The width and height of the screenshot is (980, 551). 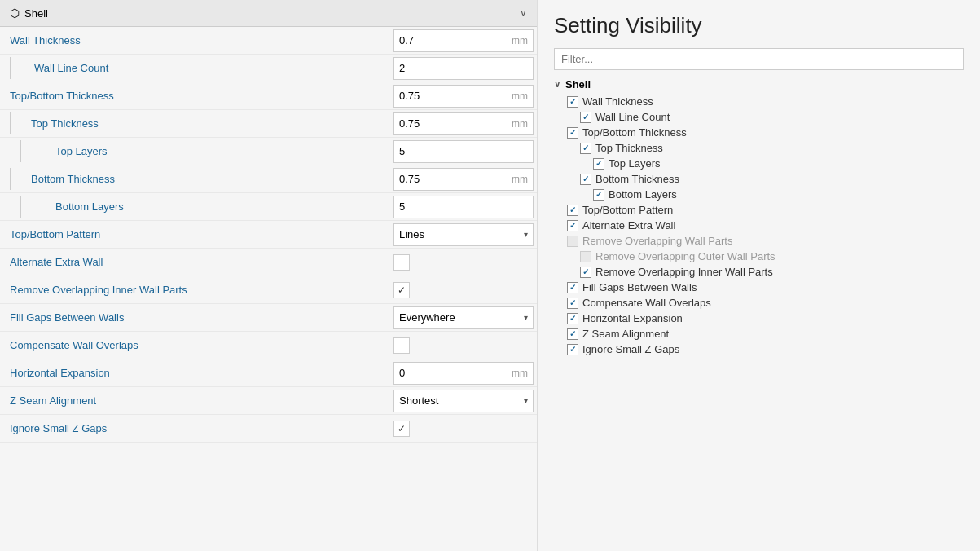 What do you see at coordinates (15, 13) in the screenshot?
I see `shell-icon: ⬡` at bounding box center [15, 13].